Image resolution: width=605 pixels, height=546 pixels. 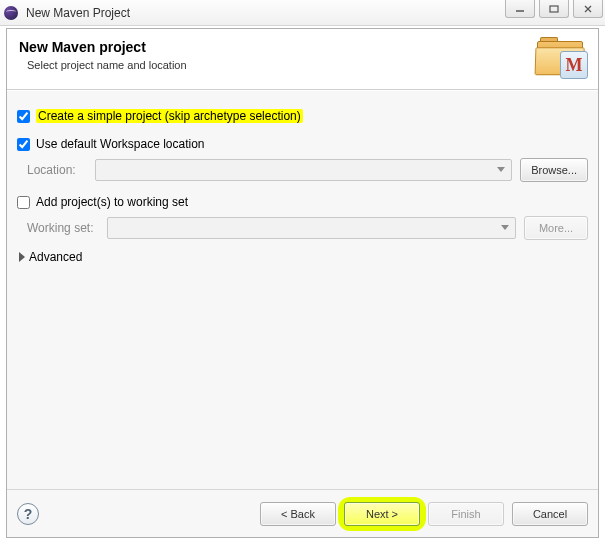 What do you see at coordinates (560, 58) in the screenshot?
I see `maven-project-icon: M` at bounding box center [560, 58].